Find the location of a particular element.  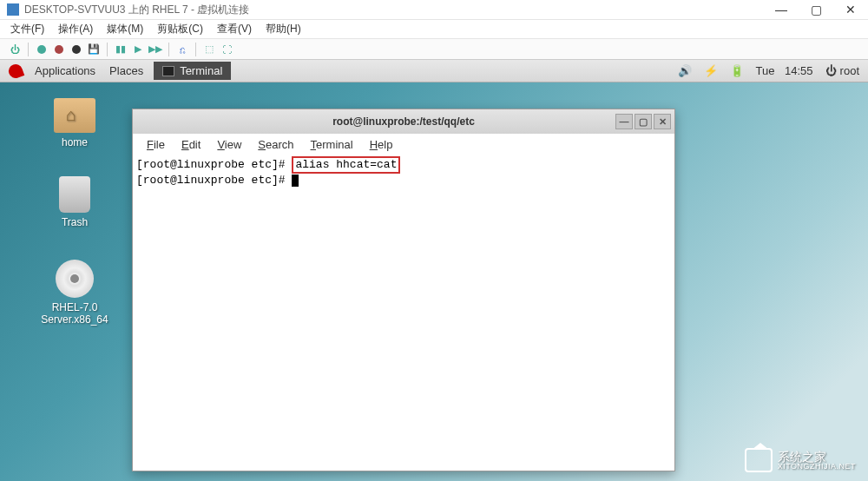

terminal-menu-view: View is located at coordinates (229, 144).